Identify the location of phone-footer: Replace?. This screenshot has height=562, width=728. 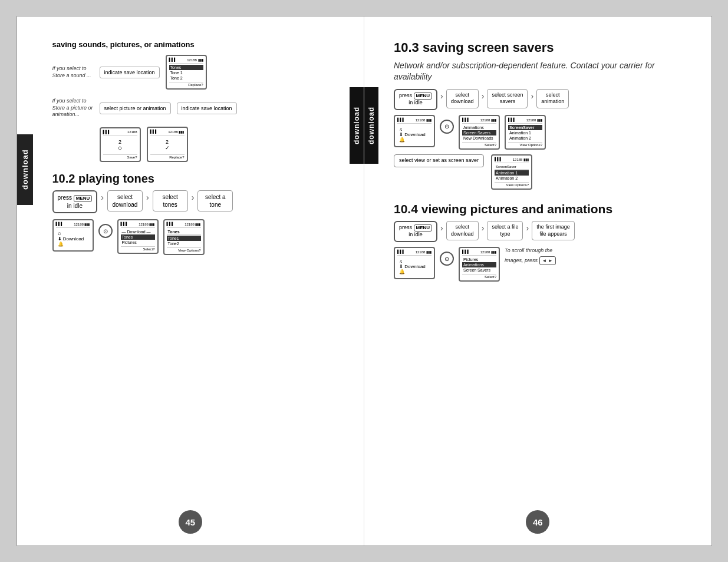
(186, 84).